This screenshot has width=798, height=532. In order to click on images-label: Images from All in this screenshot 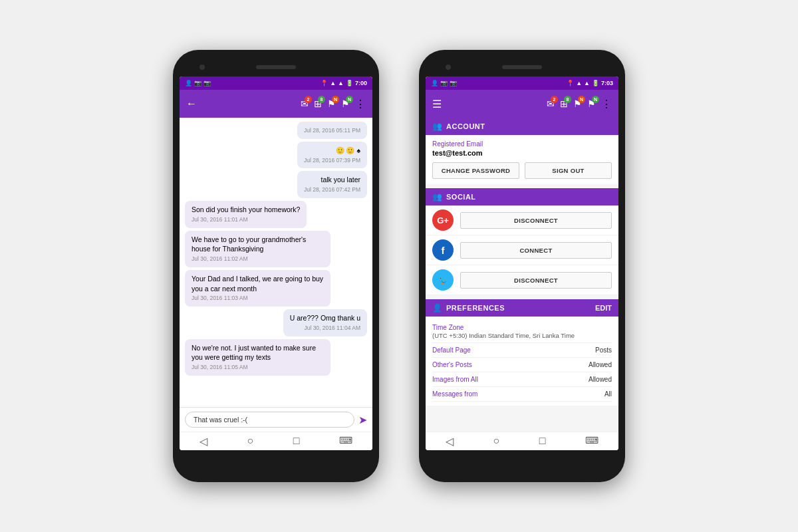, I will do `click(455, 379)`.